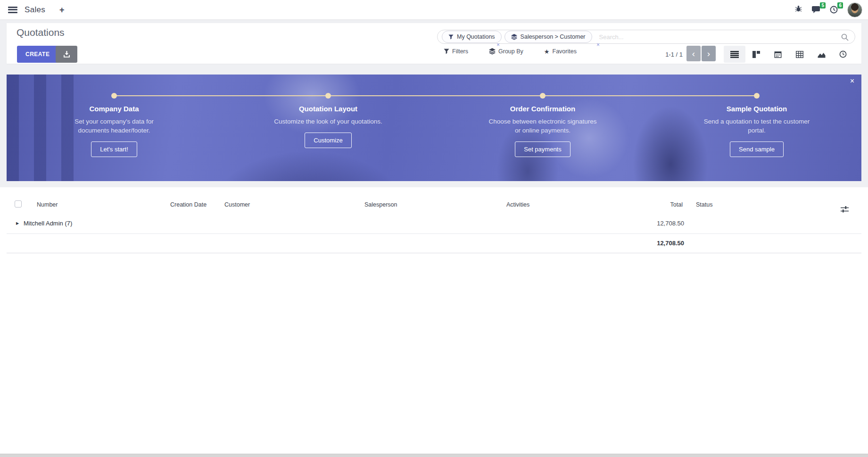 The height and width of the screenshot is (457, 868). What do you see at coordinates (649, 224) in the screenshot?
I see `group-total: 12,708.50` at bounding box center [649, 224].